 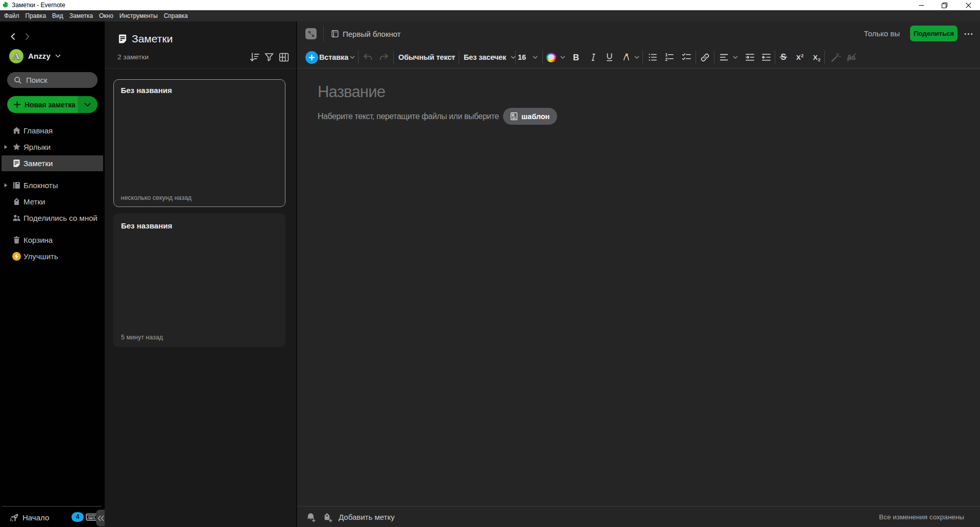 I want to click on align-button, so click(x=724, y=57).